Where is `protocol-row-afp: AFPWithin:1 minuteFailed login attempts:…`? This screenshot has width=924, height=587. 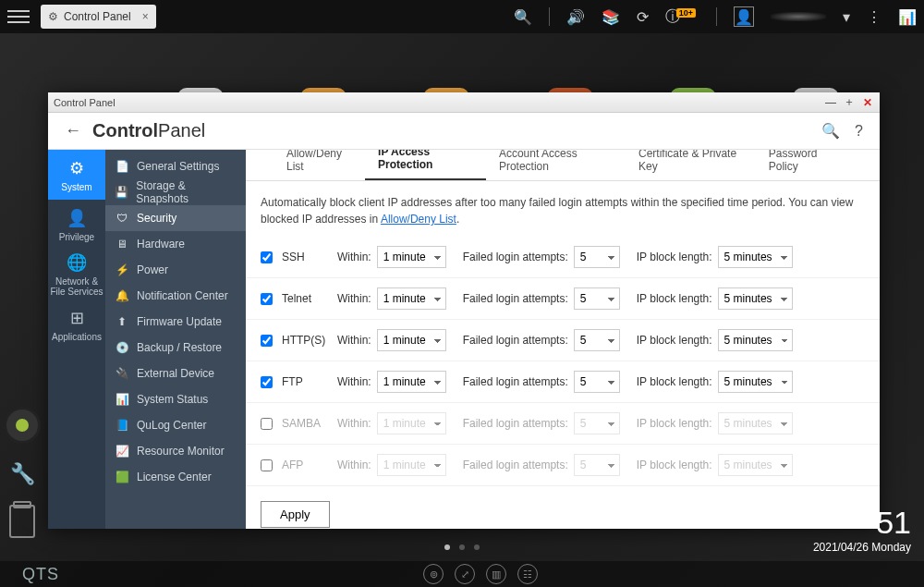 protocol-row-afp: AFPWithin:1 minuteFailed login attempts:… is located at coordinates (563, 466).